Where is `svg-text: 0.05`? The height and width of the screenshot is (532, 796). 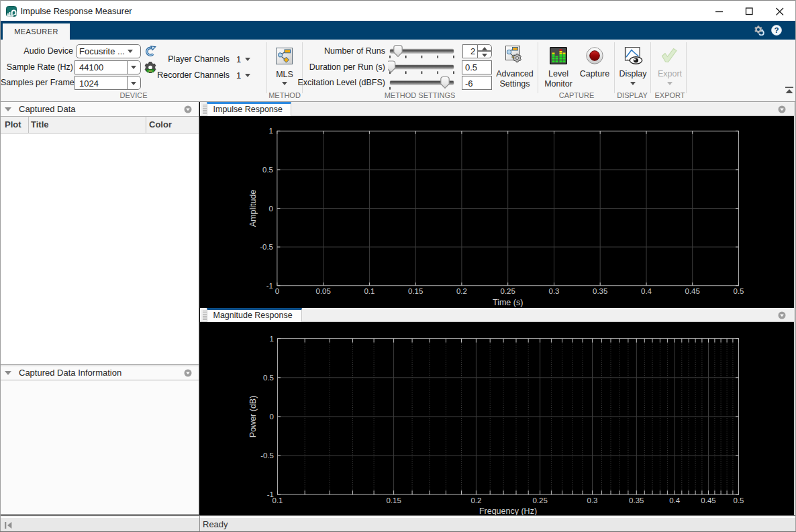
svg-text: 0.05 is located at coordinates (324, 291).